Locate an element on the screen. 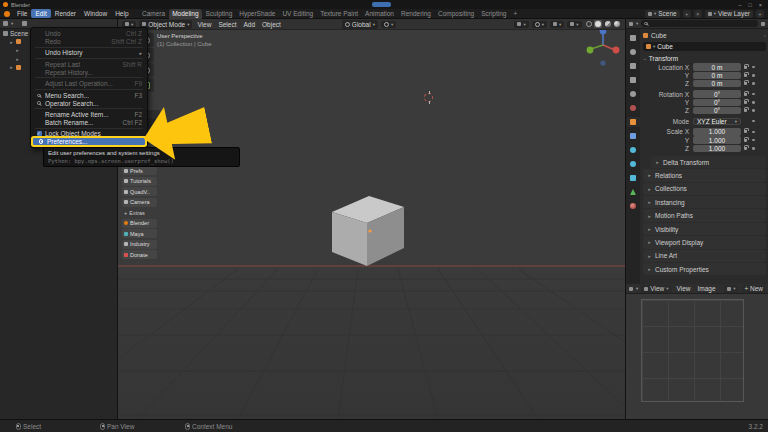 This screenshot has width=768, height=432. image-datablock-selector: ▾ is located at coordinates (731, 289).